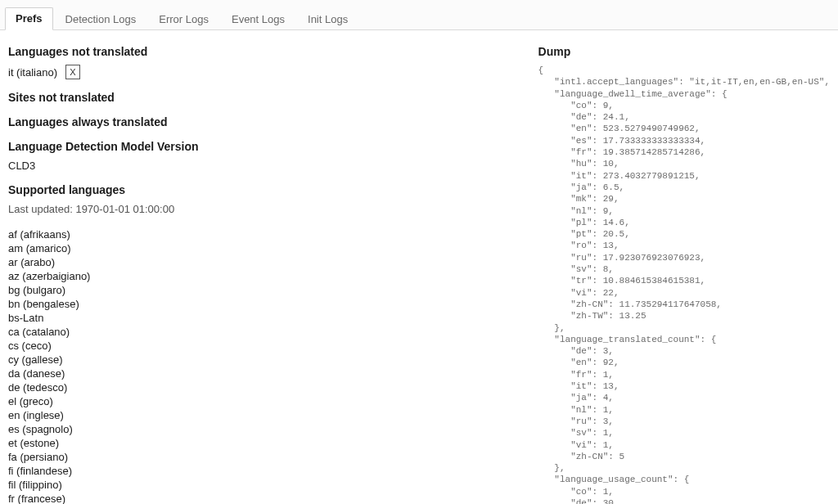  I want to click on supported-language-item: fi (finlandese), so click(267, 471).